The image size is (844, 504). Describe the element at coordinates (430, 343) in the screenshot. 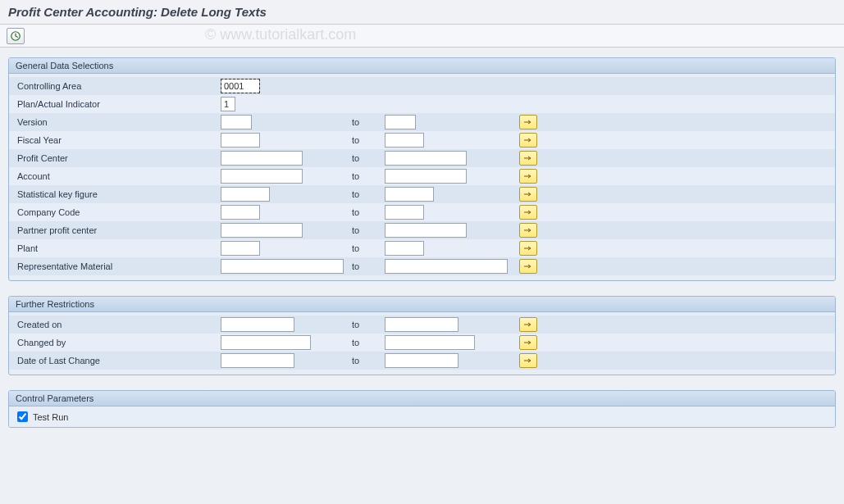

I see `input-changed-by-to` at that location.